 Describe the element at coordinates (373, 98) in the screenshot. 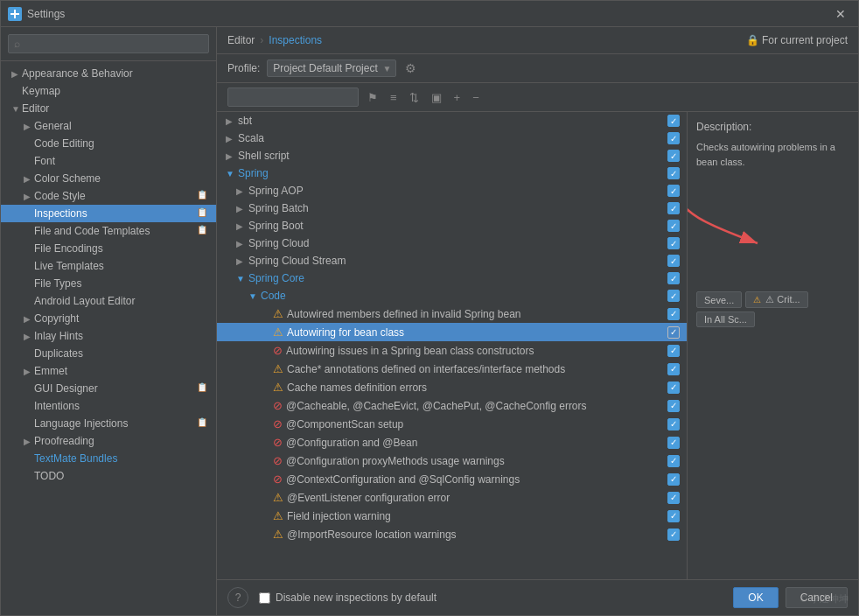

I see `filter-button: ⚑` at that location.